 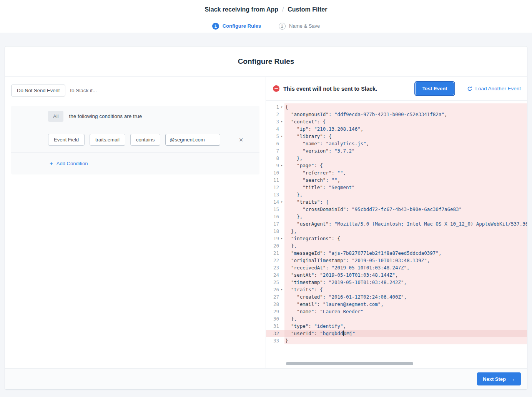 What do you see at coordinates (397, 217) in the screenshot?
I see `code-line: 16 },` at bounding box center [397, 217].